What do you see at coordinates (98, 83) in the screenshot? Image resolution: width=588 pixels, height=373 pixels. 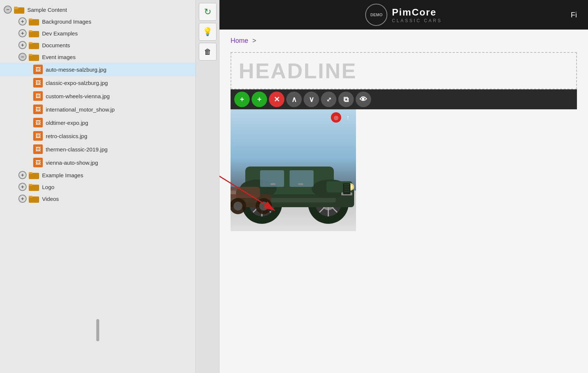 I see `list-item-classic-expo: classic-expo-salzburg.jpg` at bounding box center [98, 83].